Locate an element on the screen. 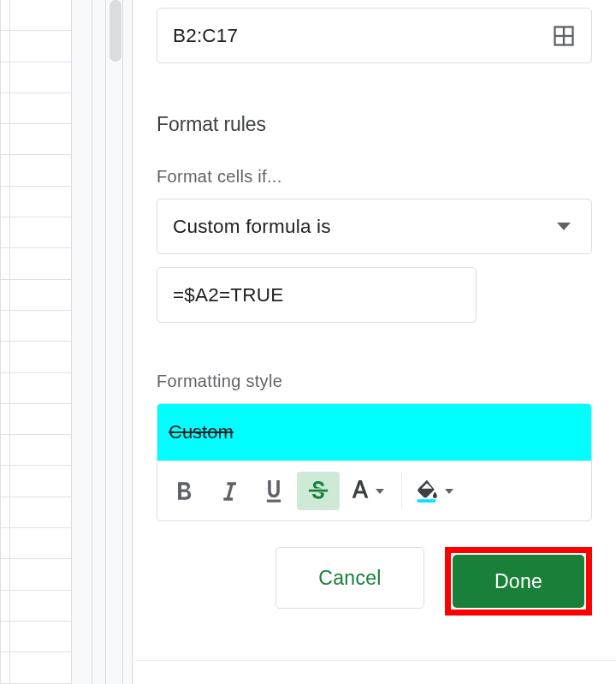  fill-color-button is located at coordinates (434, 491).